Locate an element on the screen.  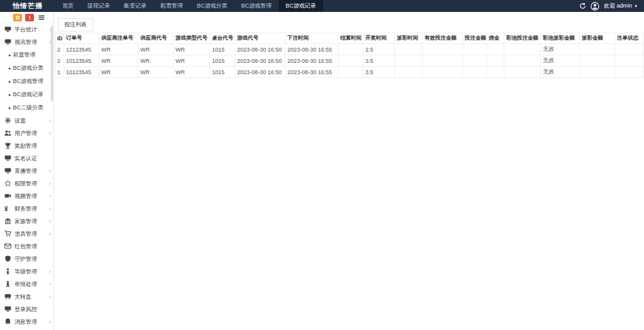
column-header: 彩池派彩金额 is located at coordinates (560, 39).